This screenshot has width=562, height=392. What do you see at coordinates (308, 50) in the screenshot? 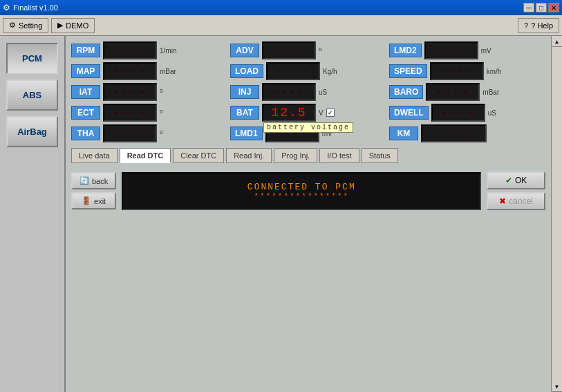
I see `gauge-adv: ADV ---- o` at bounding box center [308, 50].